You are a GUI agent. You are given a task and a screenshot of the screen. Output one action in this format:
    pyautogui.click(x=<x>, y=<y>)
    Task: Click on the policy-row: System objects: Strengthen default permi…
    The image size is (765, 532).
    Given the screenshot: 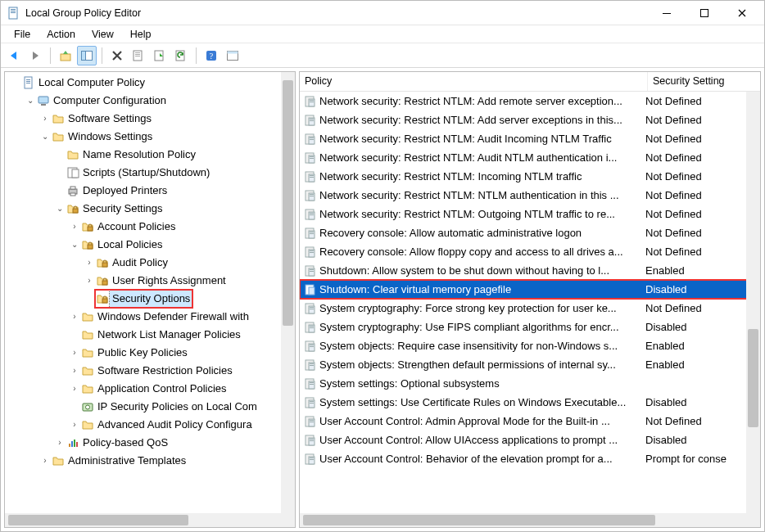 What is the action you would take?
    pyautogui.click(x=530, y=365)
    